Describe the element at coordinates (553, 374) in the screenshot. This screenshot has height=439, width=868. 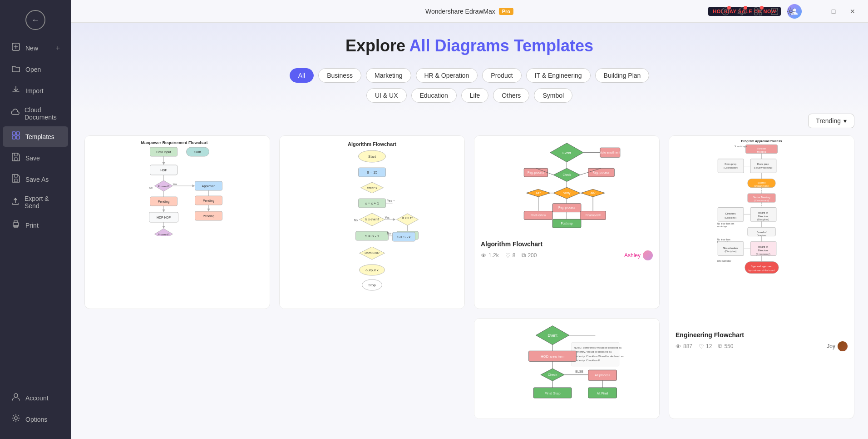
I see `svg-text: Check` at that location.